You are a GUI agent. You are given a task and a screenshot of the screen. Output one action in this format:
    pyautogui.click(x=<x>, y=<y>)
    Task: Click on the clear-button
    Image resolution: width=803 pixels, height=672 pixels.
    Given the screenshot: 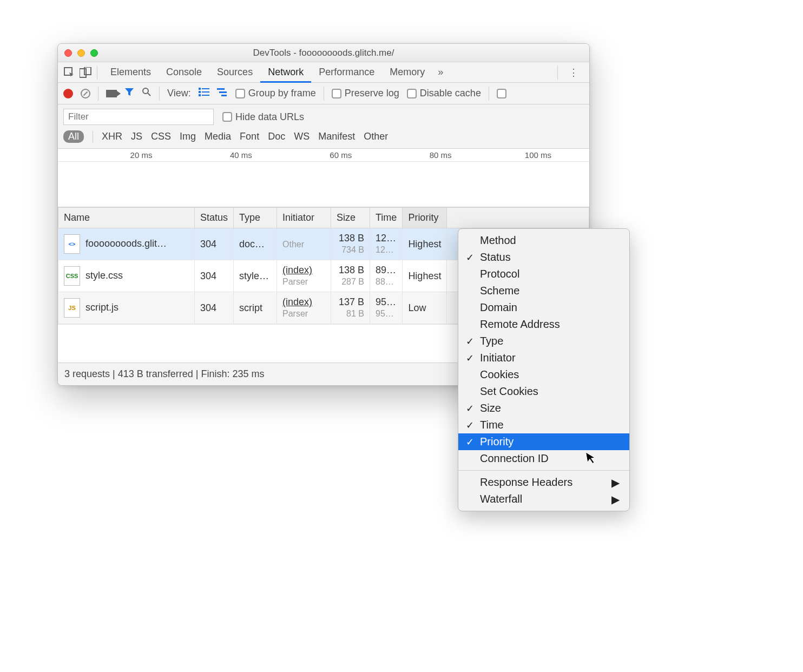 What is the action you would take?
    pyautogui.click(x=85, y=94)
    